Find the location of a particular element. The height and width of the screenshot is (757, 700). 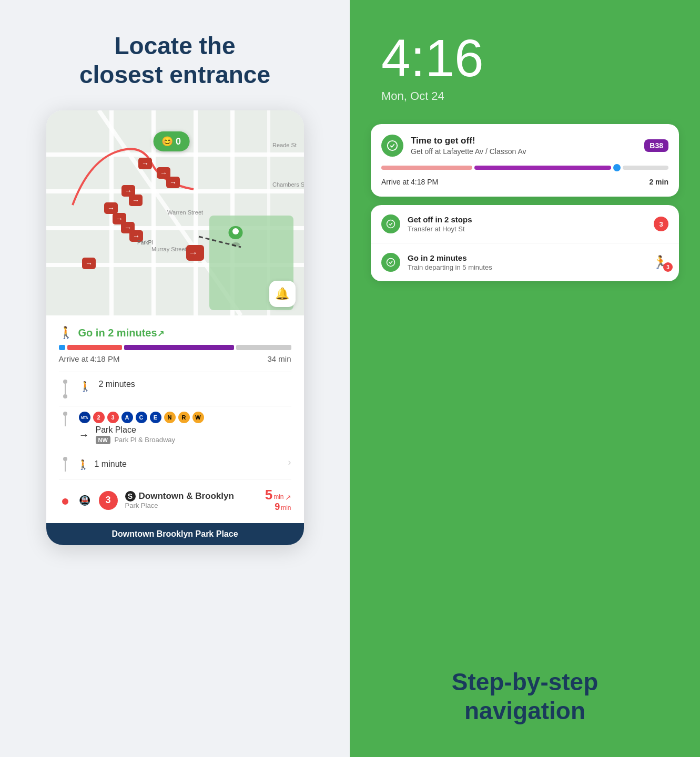

run-badge: 3 is located at coordinates (668, 267).